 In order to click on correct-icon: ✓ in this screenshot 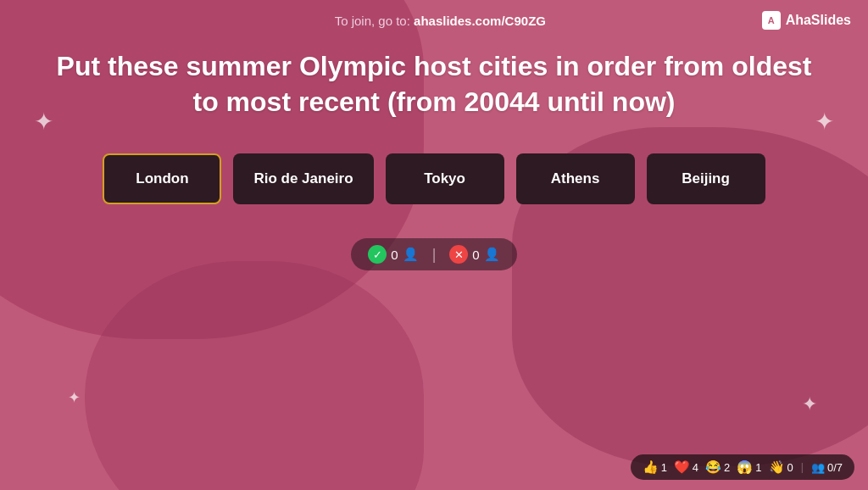, I will do `click(377, 254)`.